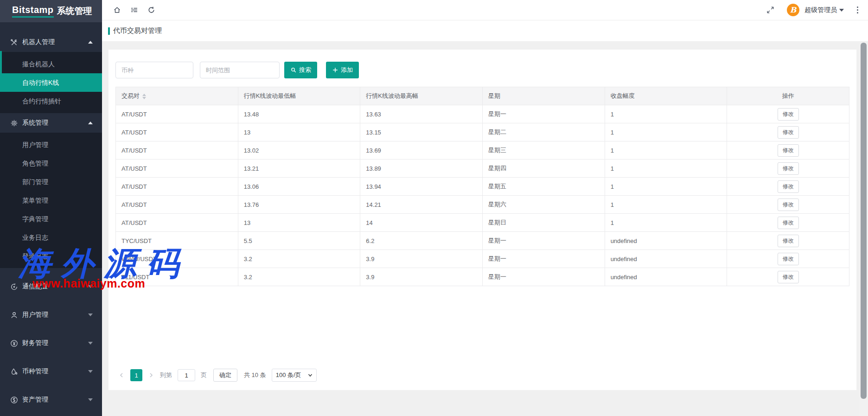  What do you see at coordinates (51, 208) in the screenshot?
I see `sidebar: Bitstamp 系统管理 机器人管理撮合机器人自动行情K线合约行情插针系统管理…` at bounding box center [51, 208].